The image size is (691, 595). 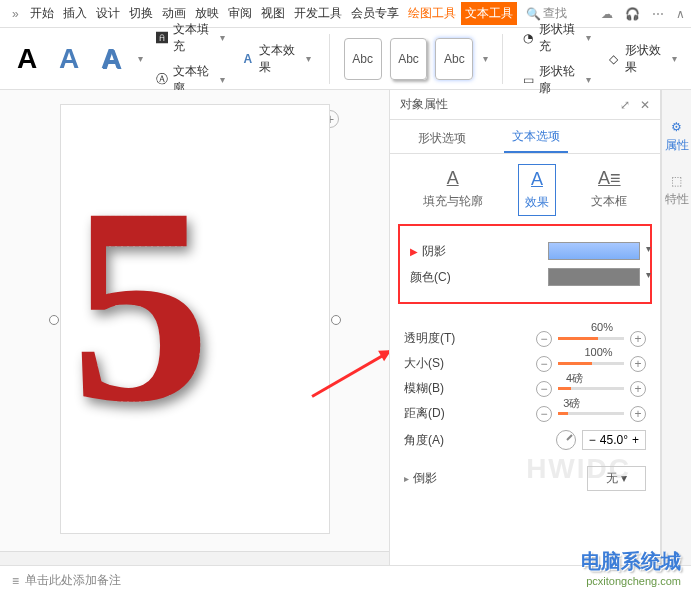 I want to click on none-label: 无, so click(x=612, y=478).